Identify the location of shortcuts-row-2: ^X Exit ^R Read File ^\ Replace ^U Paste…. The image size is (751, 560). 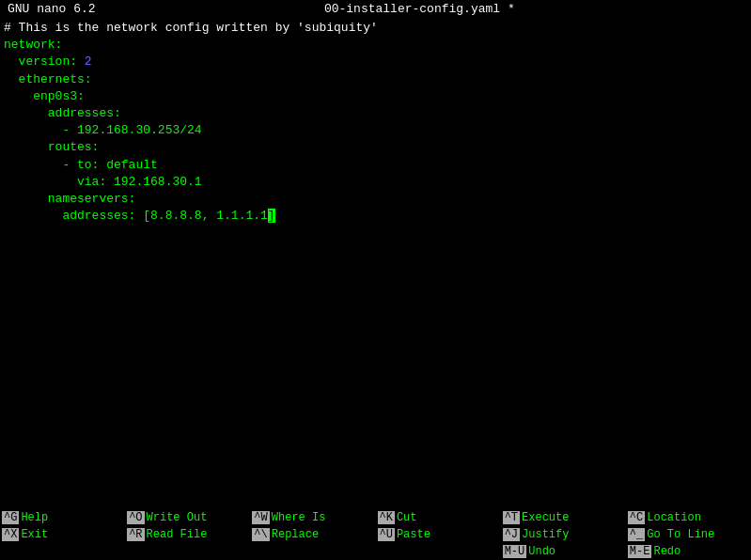
(376, 535).